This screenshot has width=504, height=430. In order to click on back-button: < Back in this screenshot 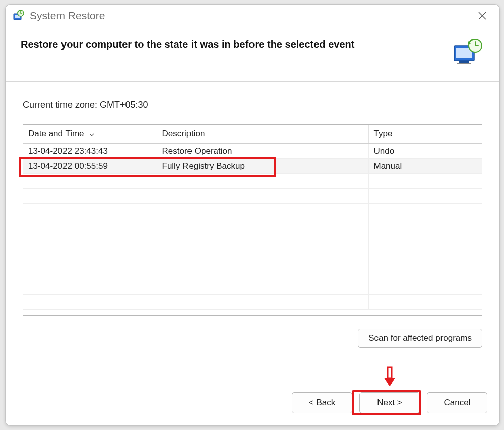, I will do `click(322, 403)`.